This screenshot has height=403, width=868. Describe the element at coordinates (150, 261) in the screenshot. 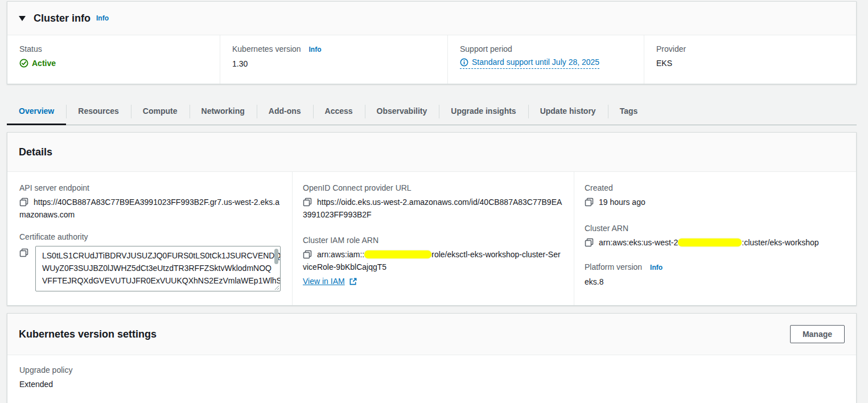

I see `certificate-authority-field: Certificate authority LS0tLS1CRUdJTiBDRV…` at that location.